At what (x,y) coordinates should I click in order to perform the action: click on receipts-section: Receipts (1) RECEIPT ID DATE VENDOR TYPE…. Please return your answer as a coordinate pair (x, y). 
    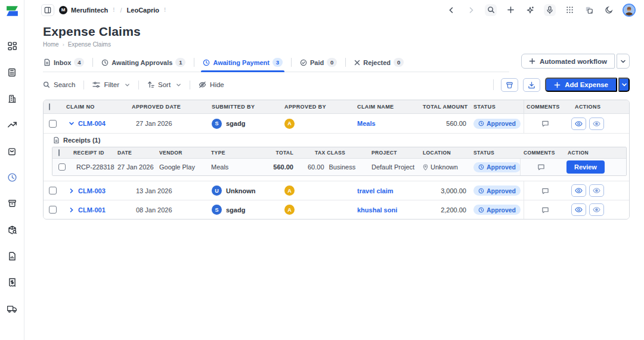
    Looking at the image, I should click on (336, 157).